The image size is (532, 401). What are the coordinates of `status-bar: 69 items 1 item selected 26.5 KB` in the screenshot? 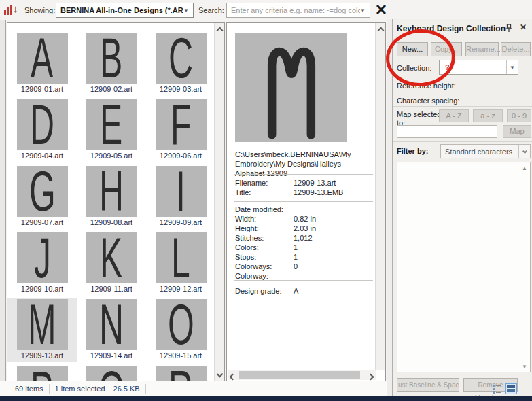 It's located at (194, 389).